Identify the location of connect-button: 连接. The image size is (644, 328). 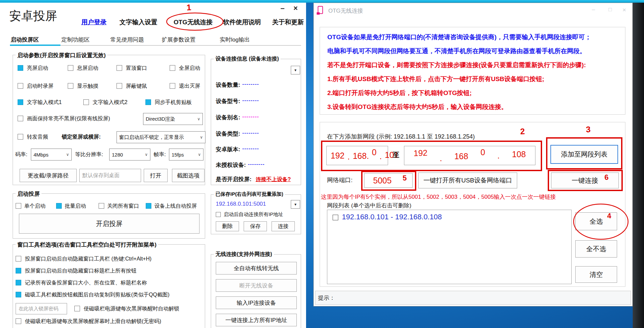
(283, 226).